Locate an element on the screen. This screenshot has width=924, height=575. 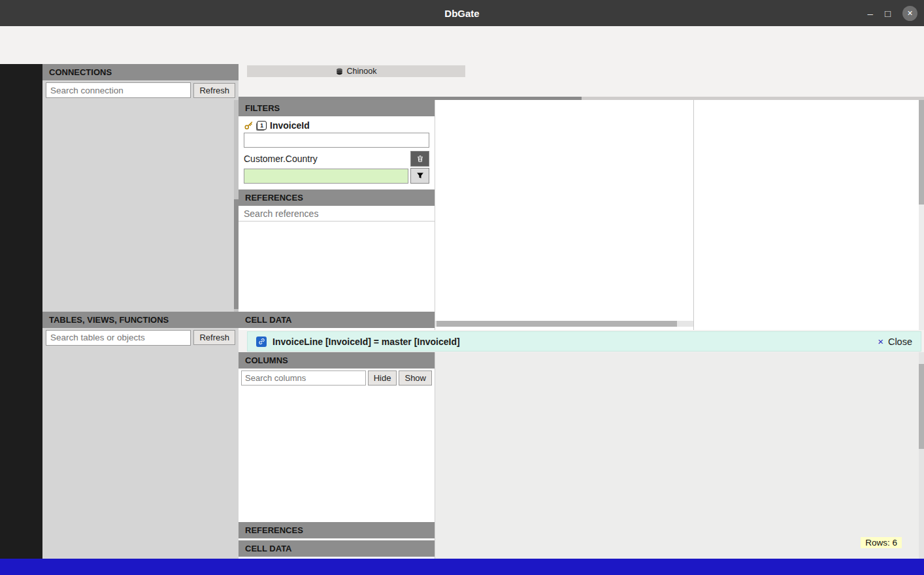
references-header-bottom: REFERENCES is located at coordinates (337, 531).